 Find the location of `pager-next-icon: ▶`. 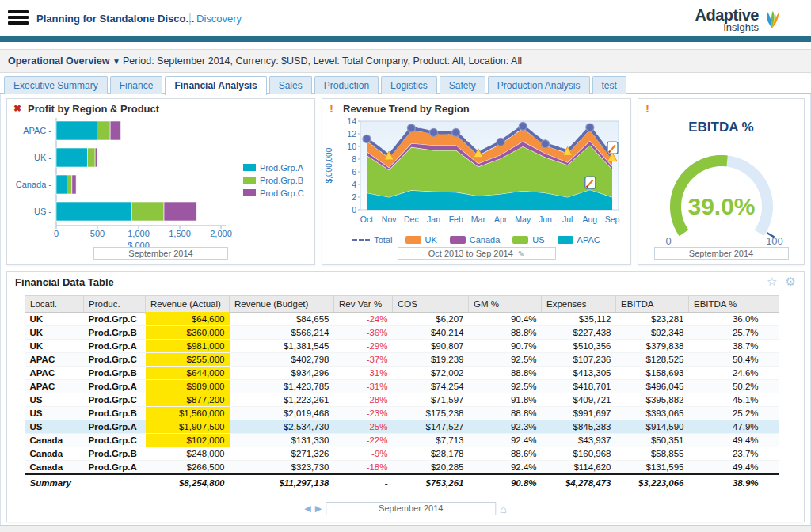

pager-next-icon: ▶ is located at coordinates (318, 508).